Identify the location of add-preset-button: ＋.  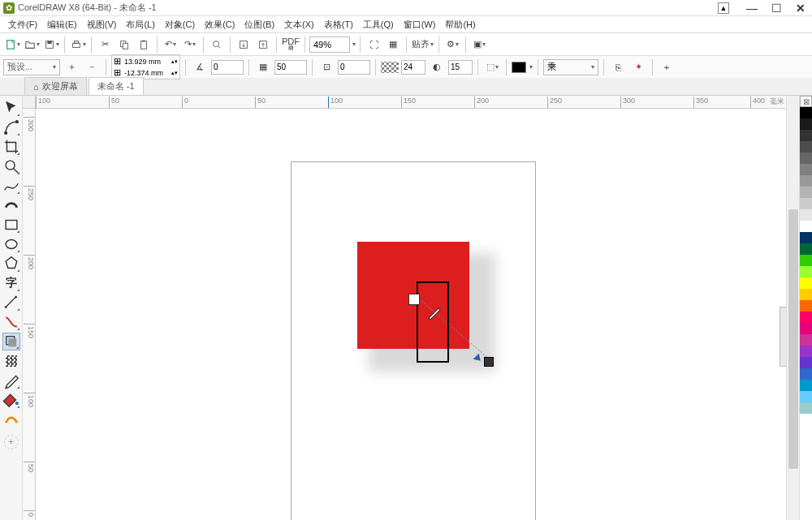
(71, 67).